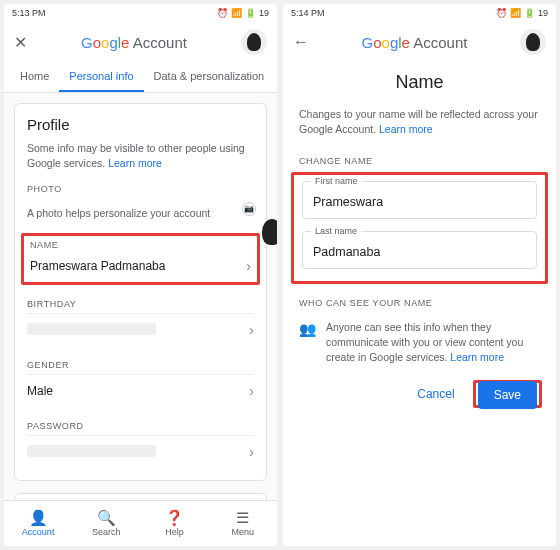 The height and width of the screenshot is (550, 560). What do you see at coordinates (243, 524) in the screenshot?
I see `nav-menu: ☰ Menu` at bounding box center [243, 524].